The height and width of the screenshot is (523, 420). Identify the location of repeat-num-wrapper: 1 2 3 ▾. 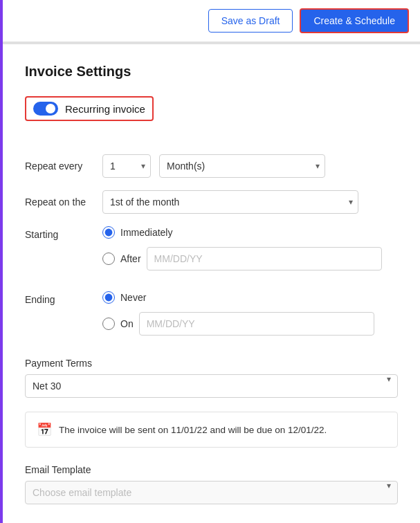
(127, 166).